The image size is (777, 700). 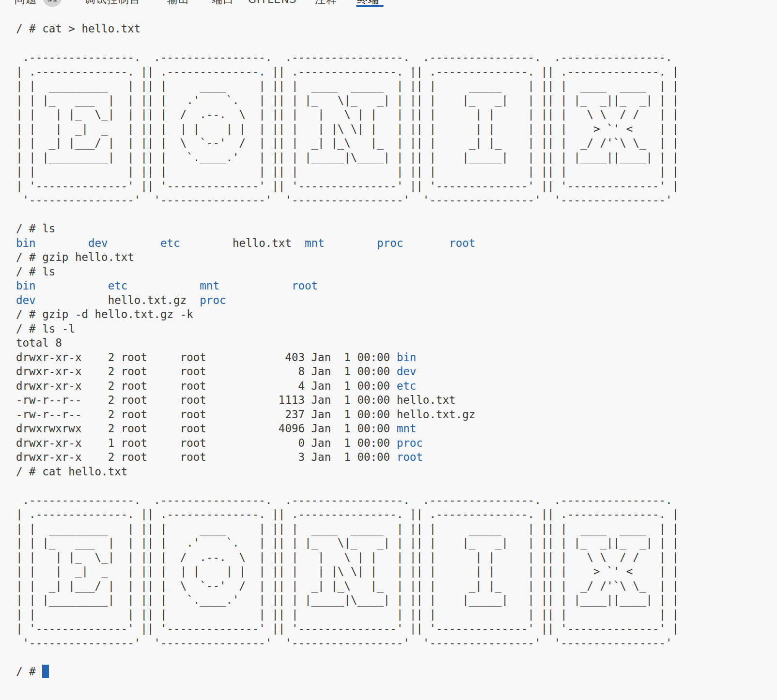 I want to click on terminal-line: bin etc mnt root, so click(x=396, y=286).